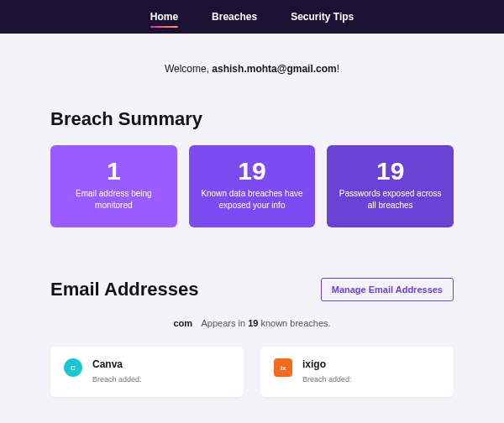  What do you see at coordinates (234, 17) in the screenshot?
I see `nav-item-breaches: Breaches` at bounding box center [234, 17].